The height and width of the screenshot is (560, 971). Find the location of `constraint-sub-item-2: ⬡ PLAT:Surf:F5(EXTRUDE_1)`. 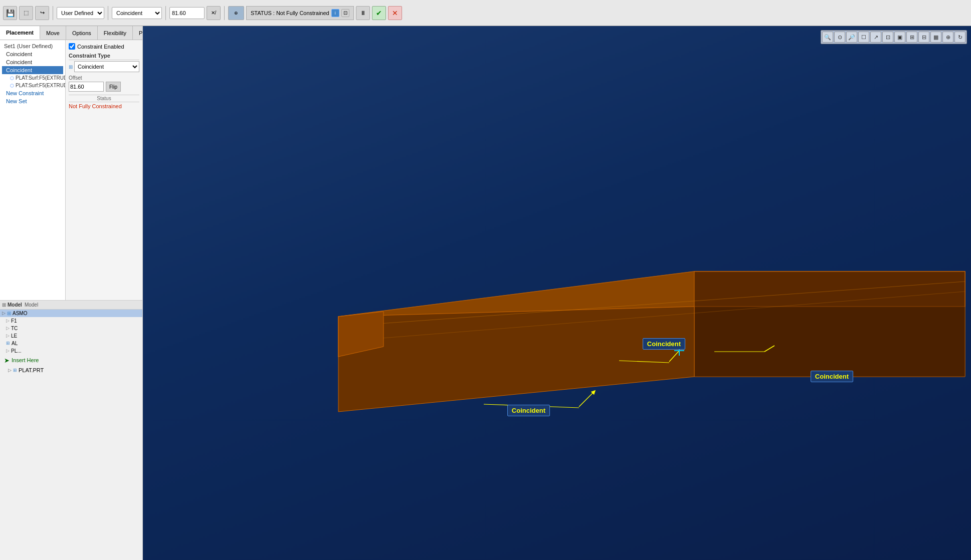

constraint-sub-item-2: ⬡ PLAT:Surf:F5(EXTRUDE_1) is located at coordinates (33, 85).